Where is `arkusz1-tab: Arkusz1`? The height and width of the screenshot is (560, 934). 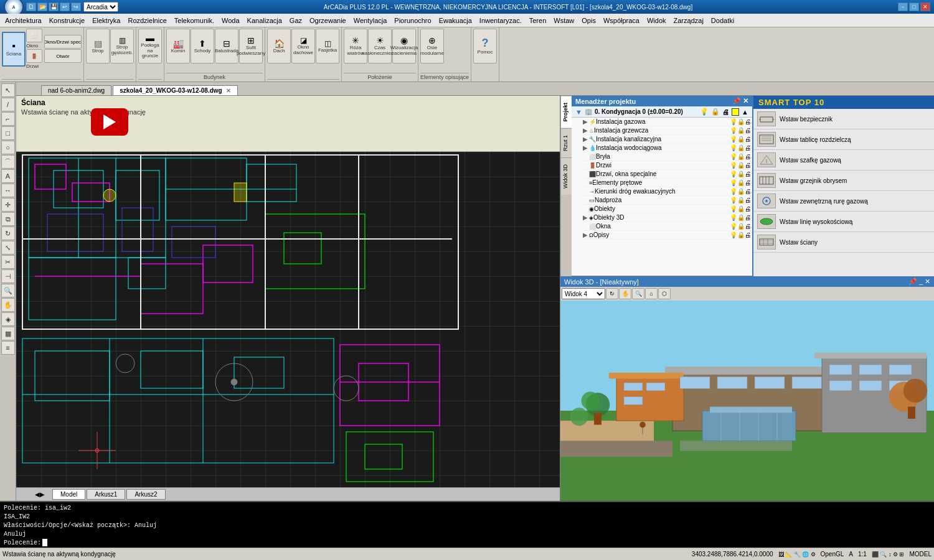 arkusz1-tab: Arkusz1 is located at coordinates (106, 494).